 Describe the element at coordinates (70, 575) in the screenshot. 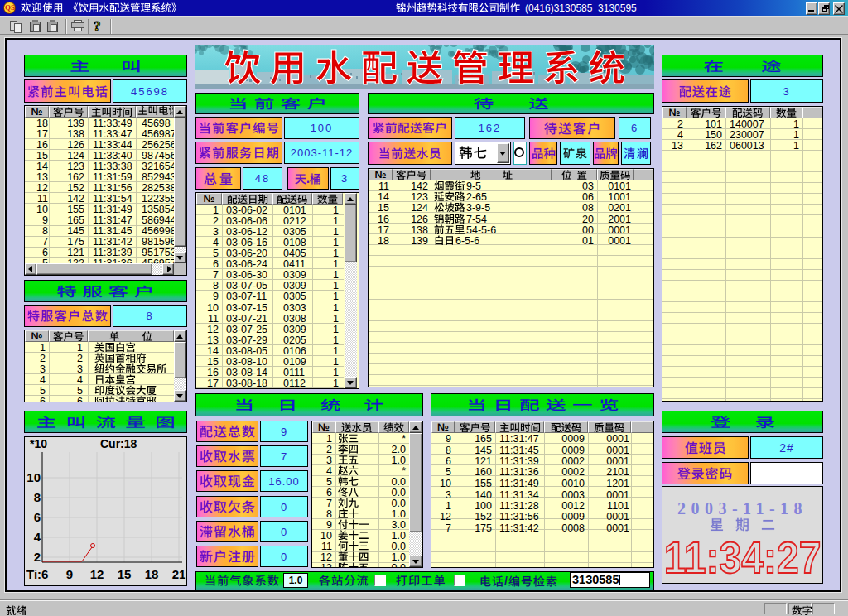

I see `svg-text: 9` at that location.